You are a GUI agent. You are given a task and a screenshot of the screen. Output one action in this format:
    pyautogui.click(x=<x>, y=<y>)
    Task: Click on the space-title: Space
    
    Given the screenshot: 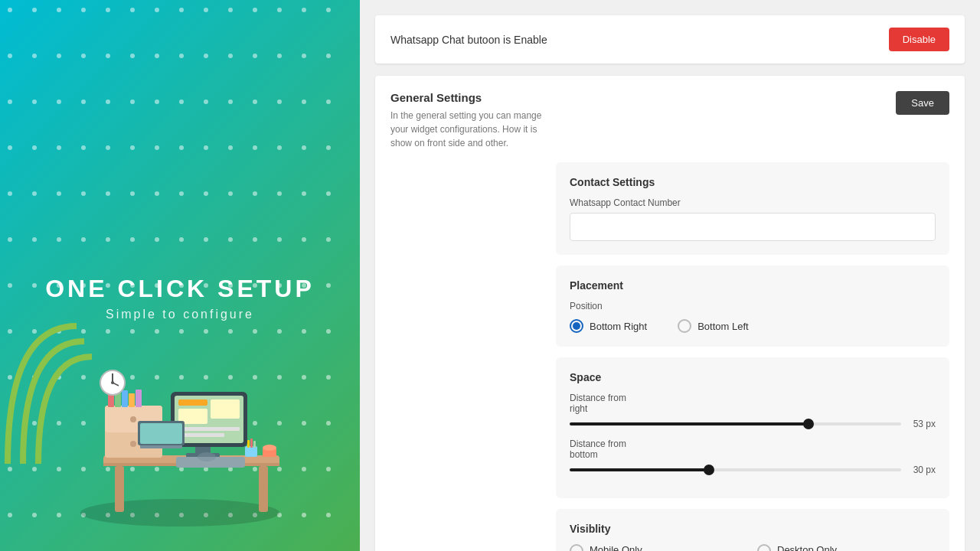 What is the action you would take?
    pyautogui.click(x=753, y=377)
    